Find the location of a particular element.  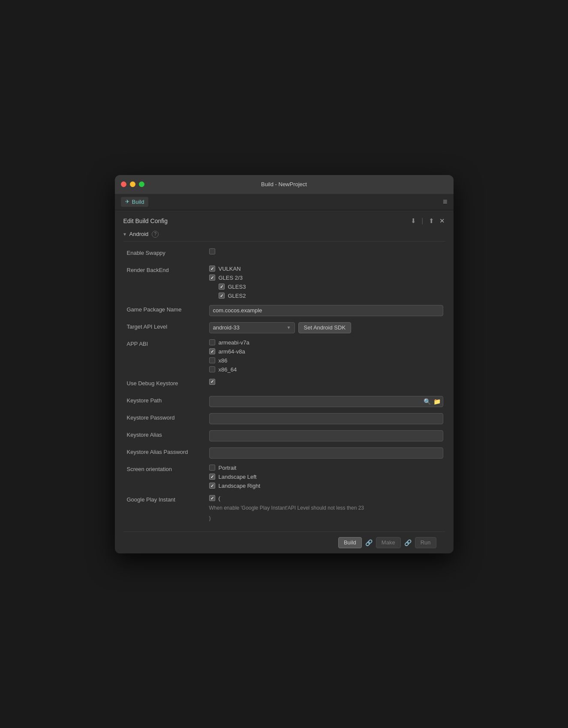

keystore-path-input is located at coordinates (326, 402).